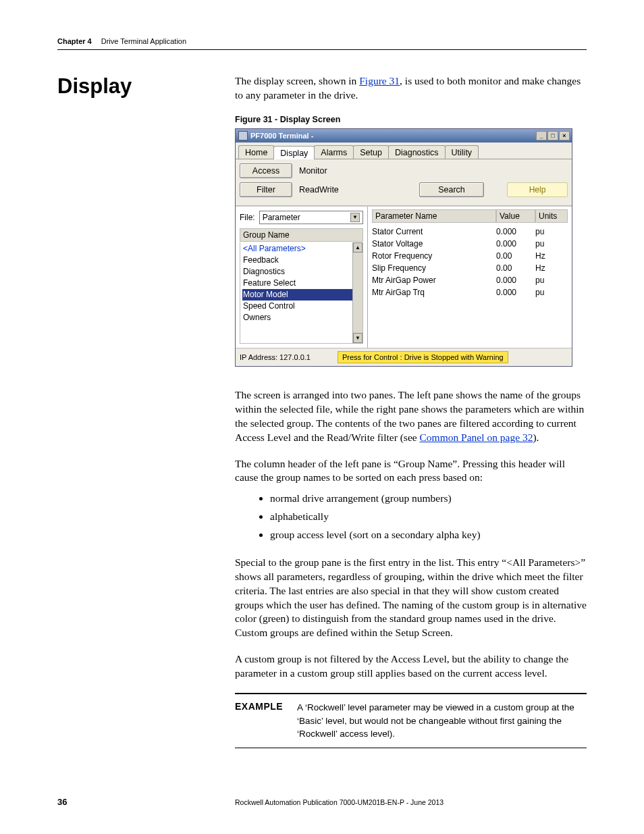 The width and height of the screenshot is (644, 834). What do you see at coordinates (434, 216) in the screenshot?
I see `col-parameter-name: Parameter Name` at bounding box center [434, 216].